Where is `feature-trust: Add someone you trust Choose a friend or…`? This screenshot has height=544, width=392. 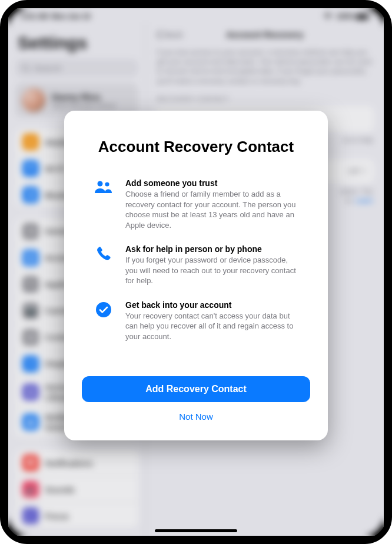 feature-trust: Add someone you trust Choose a friend or… is located at coordinates (196, 205).